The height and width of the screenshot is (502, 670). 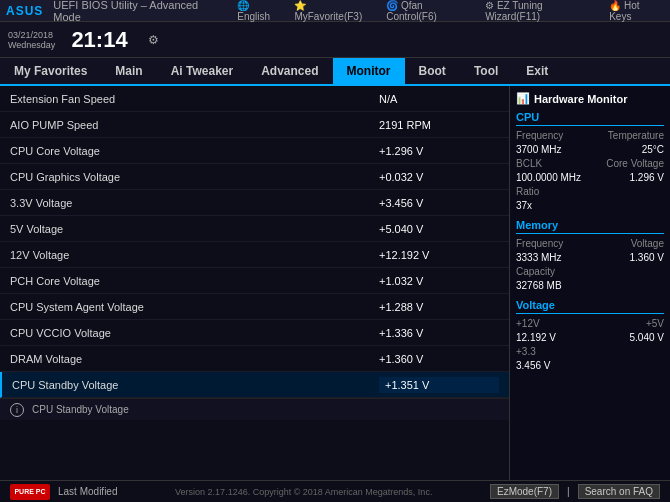 What do you see at coordinates (486, 71) in the screenshot?
I see `nav-tool: Tool` at bounding box center [486, 71].